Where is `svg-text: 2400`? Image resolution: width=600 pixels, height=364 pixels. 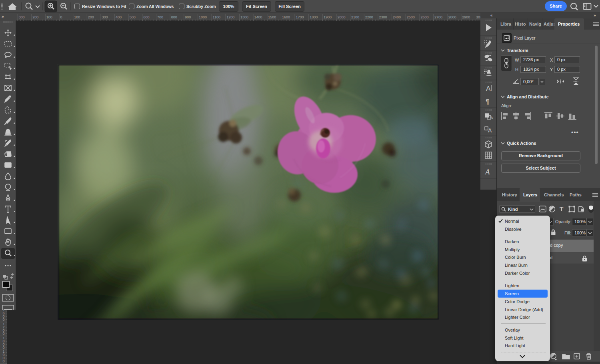 svg-text: 2400 is located at coordinates (397, 17).